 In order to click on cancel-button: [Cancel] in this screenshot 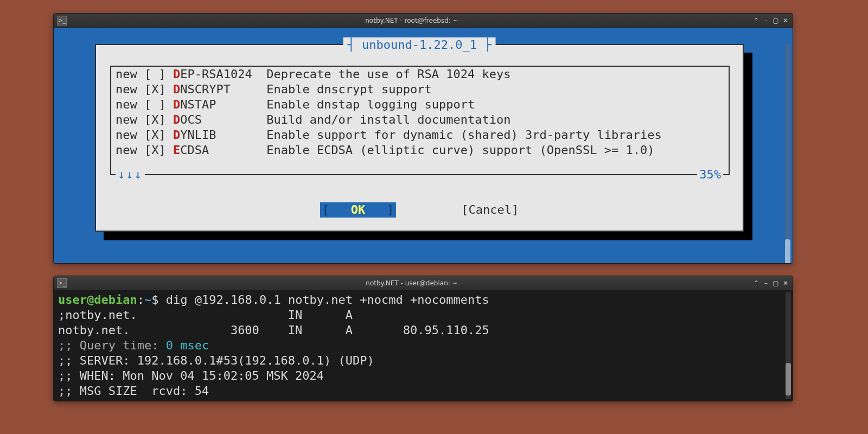, I will do `click(490, 210)`.